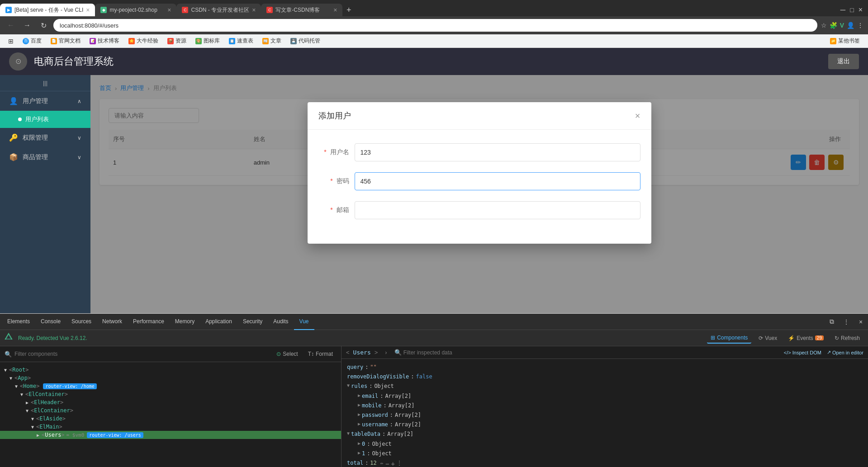  Describe the element at coordinates (842, 25) in the screenshot. I see `vue-ext-icon: V` at that location.